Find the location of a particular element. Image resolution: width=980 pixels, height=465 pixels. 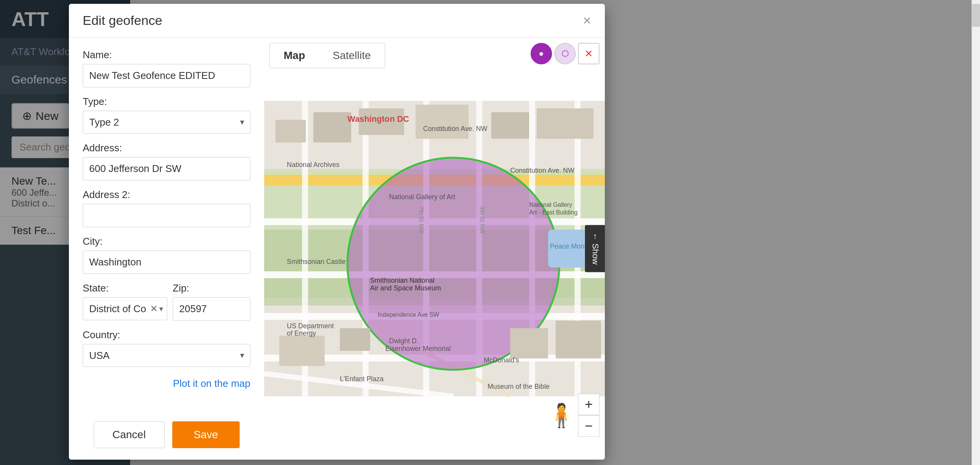

map-toolbar: ● ⬡ ✕ is located at coordinates (565, 54).